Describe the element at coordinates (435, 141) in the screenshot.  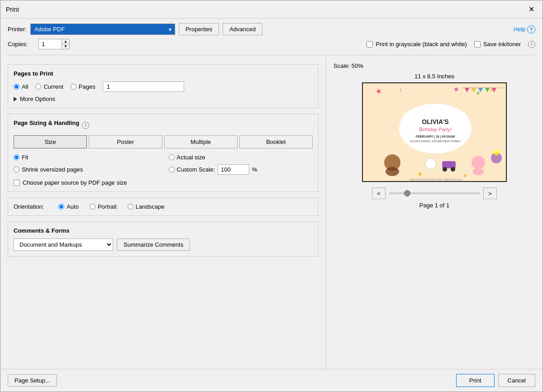
I see `svg-text:OLIVIA'S HOUSE | 1234 BIRTHDAY: OLIVIA'S HOUSE | 1234 BIRTHDAY STREET` at that location.